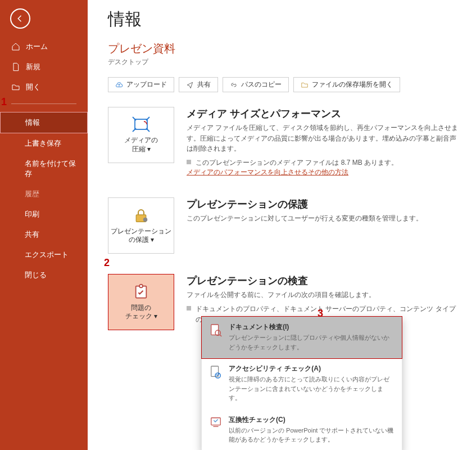  I want to click on menu-item-compatibility-check: 互換性チェック(C) 以前のバージョンの PowerPoint でサポートされて…, so click(302, 430).